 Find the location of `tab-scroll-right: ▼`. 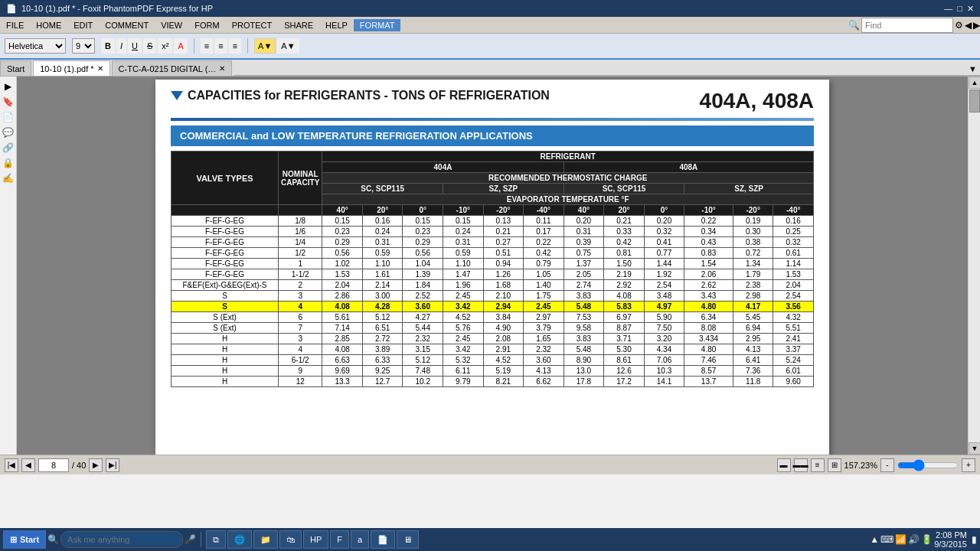

tab-scroll-right: ▼ is located at coordinates (972, 69).